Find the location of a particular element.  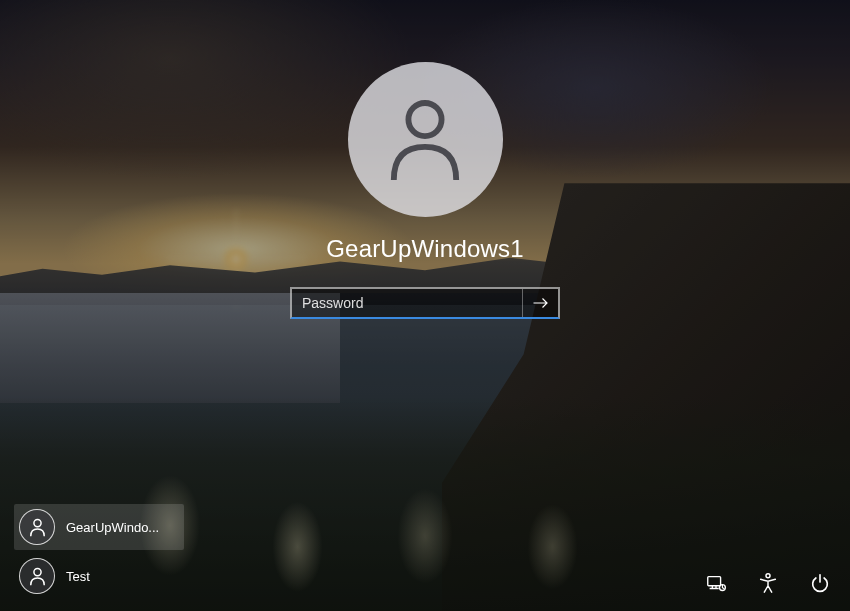

network-icon is located at coordinates (716, 583).